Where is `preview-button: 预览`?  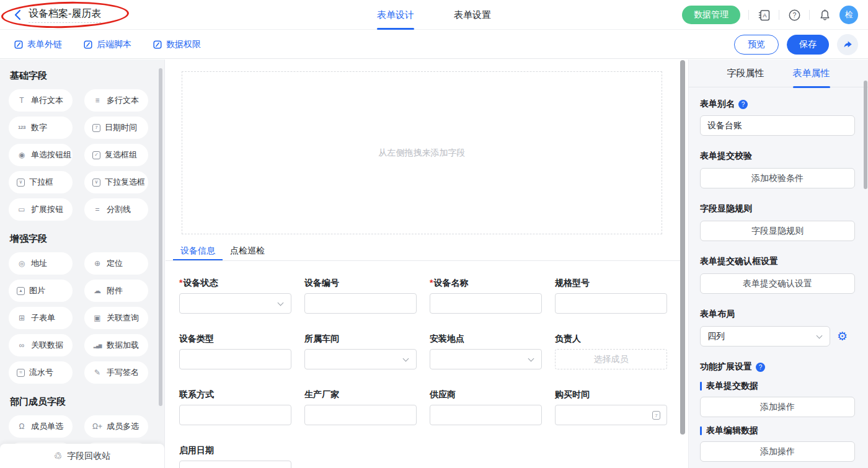 preview-button: 预览 is located at coordinates (756, 45).